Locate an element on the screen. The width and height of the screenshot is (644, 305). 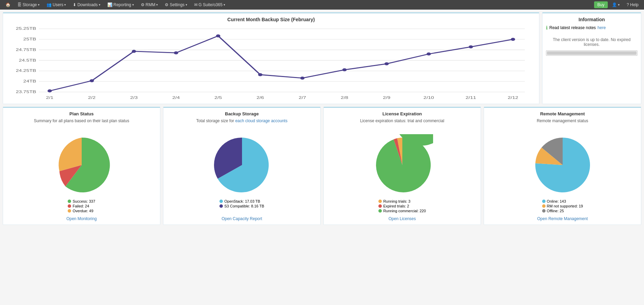
plan-status-legend: Success: 337 Failed: 24 Overdue: 49 is located at coordinates (81, 206).